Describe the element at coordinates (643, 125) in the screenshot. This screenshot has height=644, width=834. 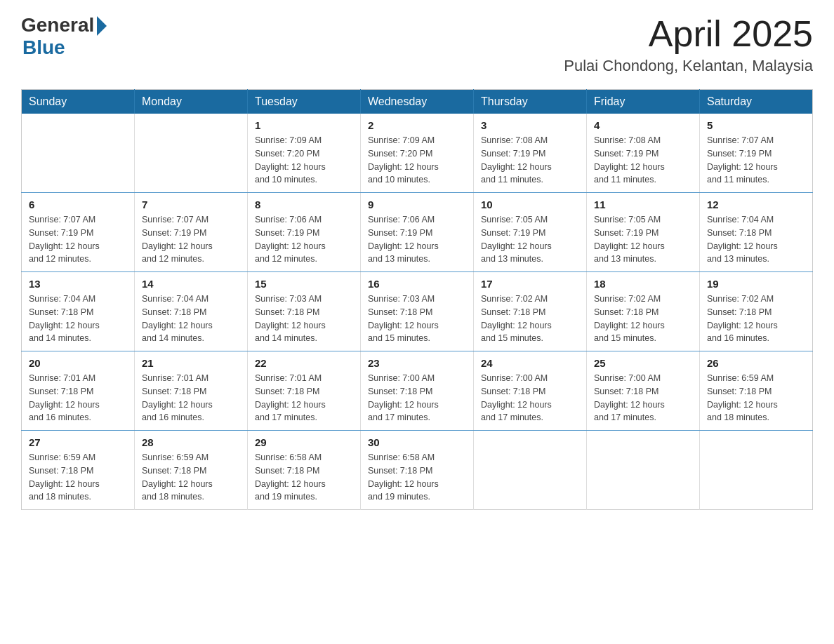
I see `day-number: 4` at that location.